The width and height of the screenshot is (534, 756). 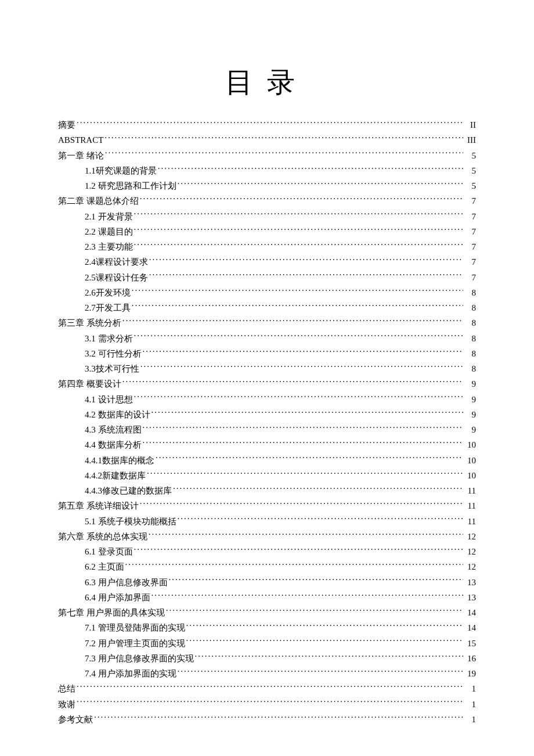 What do you see at coordinates (104, 567) in the screenshot?
I see `toc-entry-label: 6.2 主页面` at bounding box center [104, 567].